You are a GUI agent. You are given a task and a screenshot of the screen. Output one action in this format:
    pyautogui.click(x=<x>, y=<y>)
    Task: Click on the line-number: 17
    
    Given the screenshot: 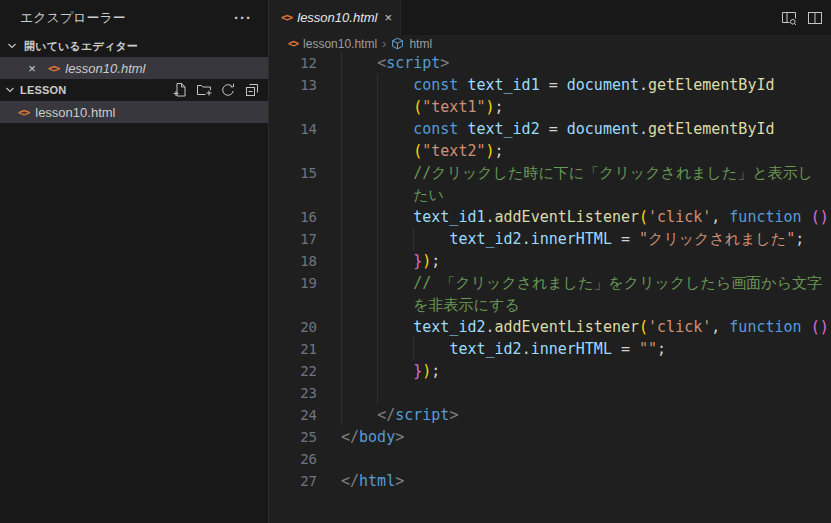 What is the action you would take?
    pyautogui.click(x=293, y=239)
    